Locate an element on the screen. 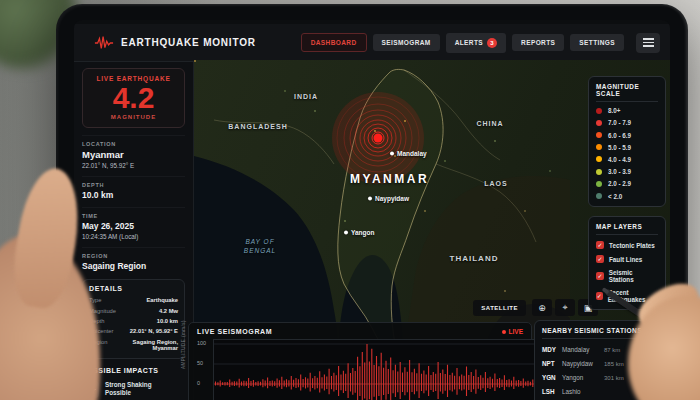 This screenshot has width=700, height=400. nav-label: REPORTS is located at coordinates (538, 42).